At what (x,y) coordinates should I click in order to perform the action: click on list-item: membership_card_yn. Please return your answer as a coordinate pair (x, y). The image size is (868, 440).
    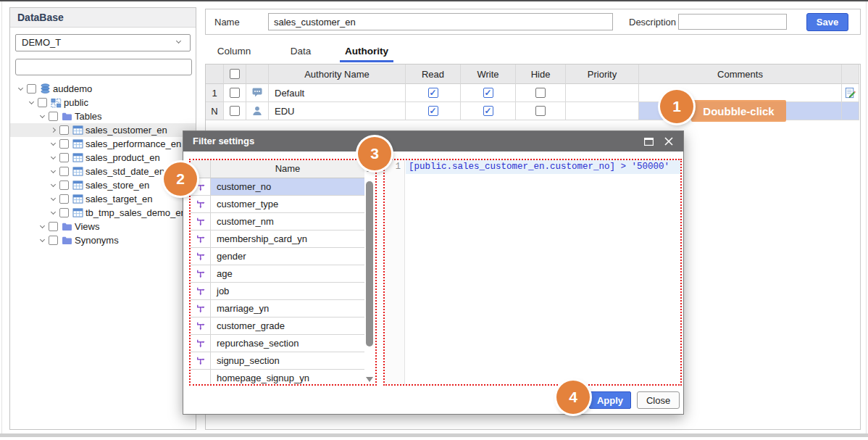
    Looking at the image, I should click on (277, 239).